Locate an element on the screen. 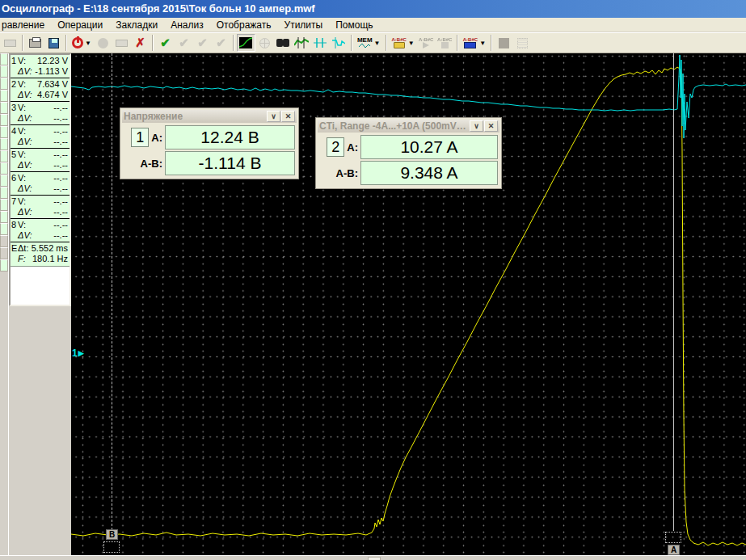 The width and height of the screenshot is (746, 560). channel-strip is located at coordinates (5, 304).